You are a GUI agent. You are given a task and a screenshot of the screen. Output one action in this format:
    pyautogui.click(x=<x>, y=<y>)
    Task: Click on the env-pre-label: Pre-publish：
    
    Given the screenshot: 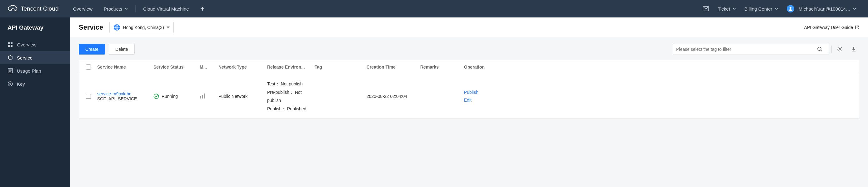 What is the action you would take?
    pyautogui.click(x=280, y=92)
    